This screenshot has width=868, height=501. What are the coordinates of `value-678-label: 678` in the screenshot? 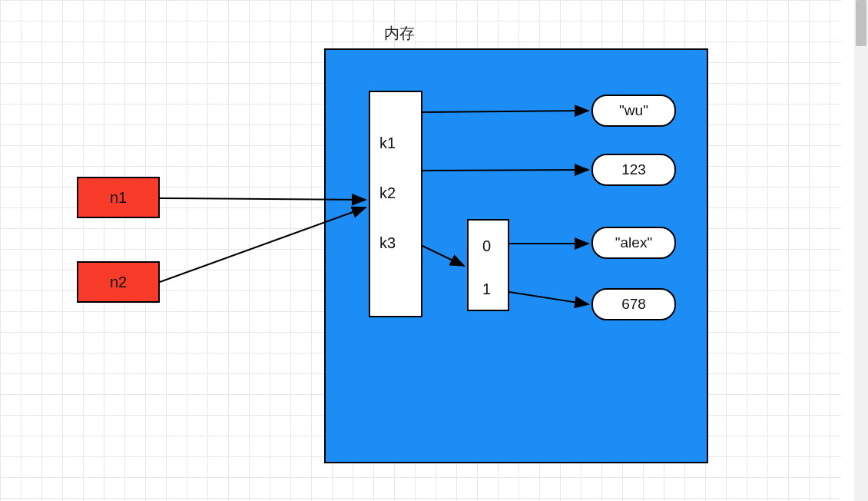 It's located at (634, 304).